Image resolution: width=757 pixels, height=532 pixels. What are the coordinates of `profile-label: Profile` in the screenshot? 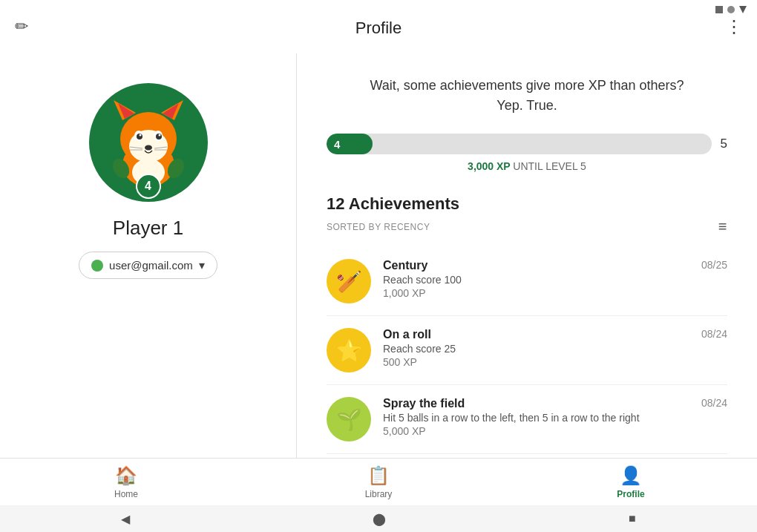 It's located at (631, 494).